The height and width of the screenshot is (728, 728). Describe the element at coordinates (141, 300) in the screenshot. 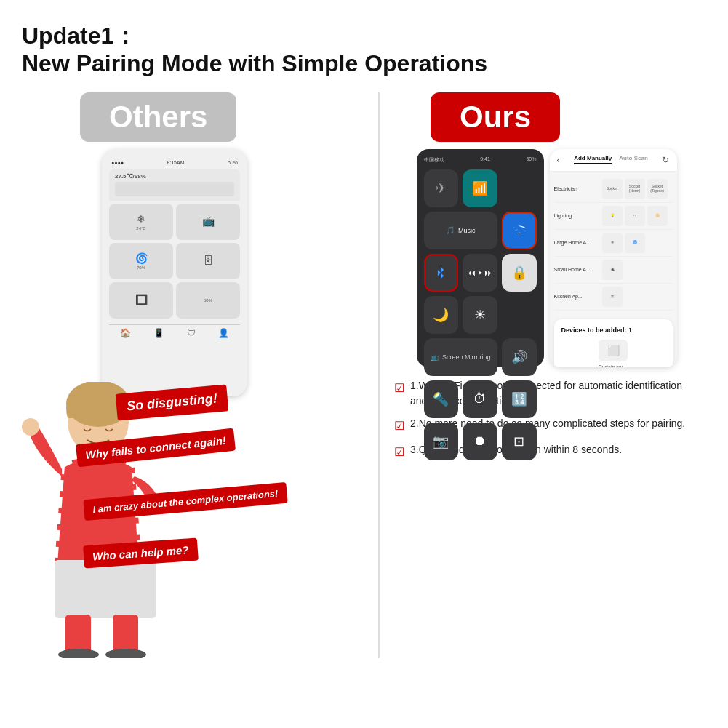

I see `phone-tile-5: 🔲` at that location.